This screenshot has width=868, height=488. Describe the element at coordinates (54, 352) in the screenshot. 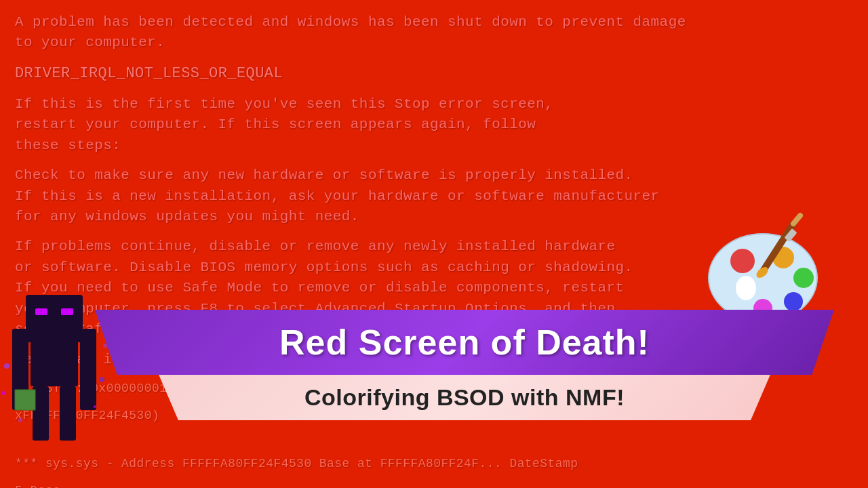

I see `enderman-character` at that location.